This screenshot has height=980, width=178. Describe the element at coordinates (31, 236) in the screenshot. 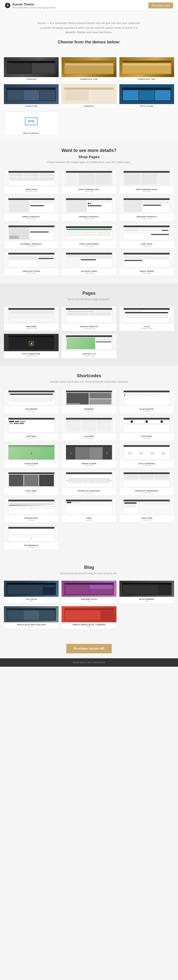

I see `external-product-card: EXTERNAL PRODUCT Shop Product` at that location.